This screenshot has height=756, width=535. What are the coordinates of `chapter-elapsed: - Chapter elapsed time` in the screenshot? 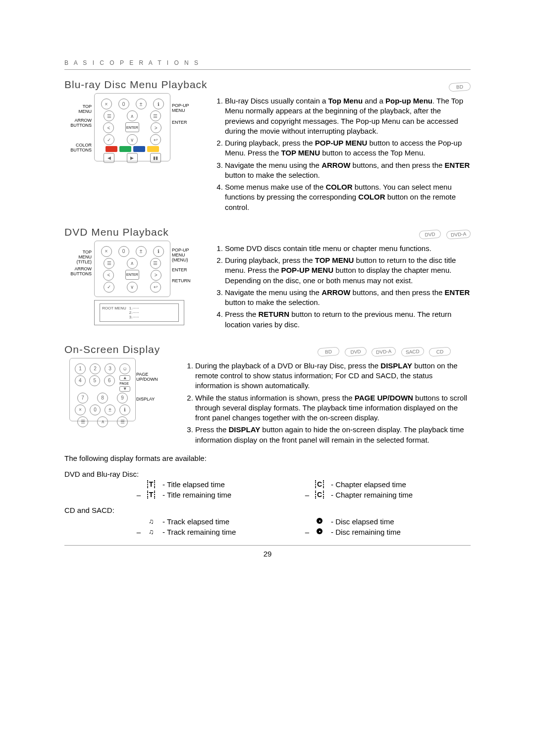 It's located at (369, 484).